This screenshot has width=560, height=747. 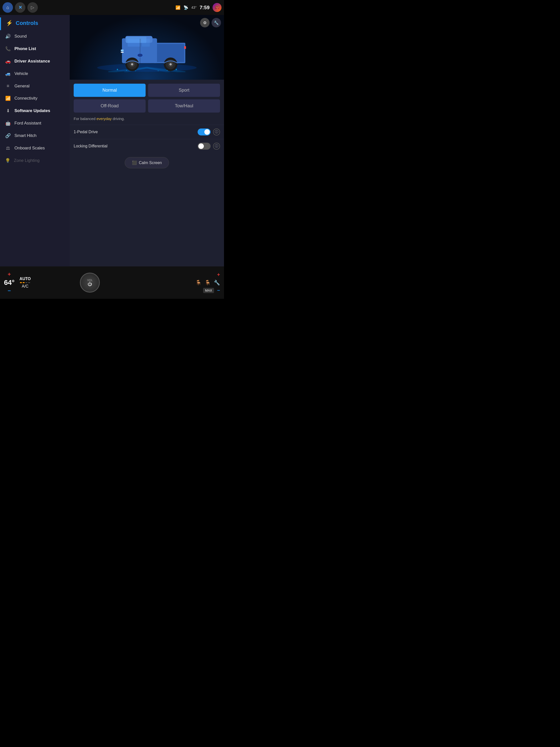 What do you see at coordinates (8, 98) in the screenshot?
I see `connectivity-icon: 📶` at bounding box center [8, 98].